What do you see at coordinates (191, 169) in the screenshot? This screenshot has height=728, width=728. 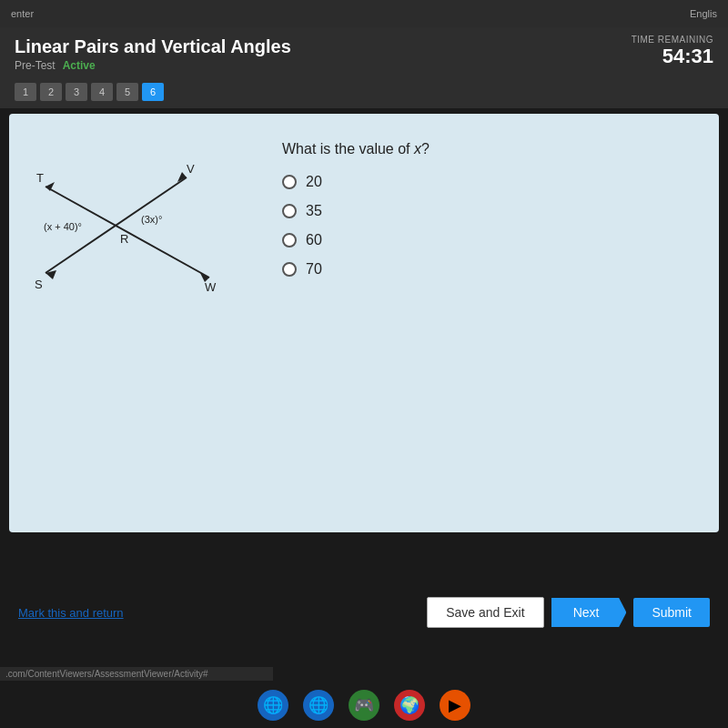 I see `label-V: V` at bounding box center [191, 169].